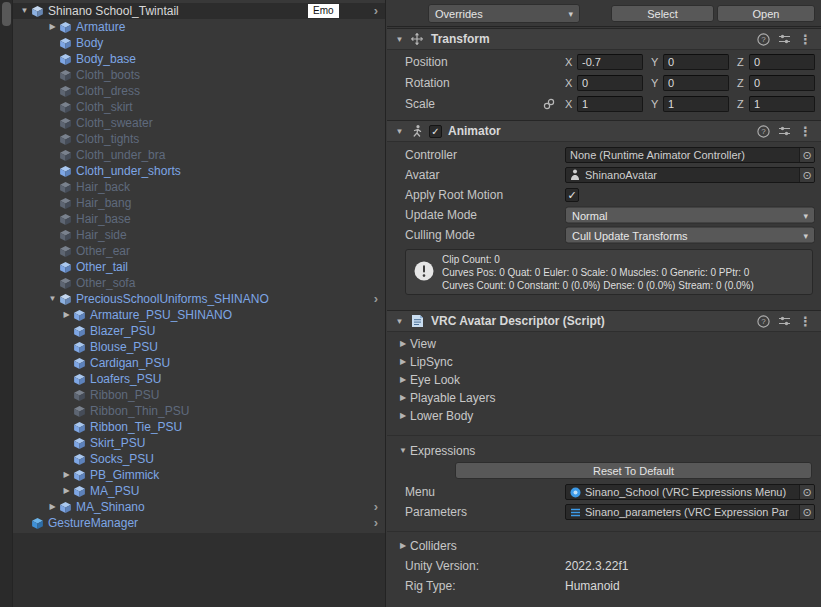 This screenshot has width=821, height=607. Describe the element at coordinates (634, 470) in the screenshot. I see `reset-to-default-button: Reset To Default` at that location.